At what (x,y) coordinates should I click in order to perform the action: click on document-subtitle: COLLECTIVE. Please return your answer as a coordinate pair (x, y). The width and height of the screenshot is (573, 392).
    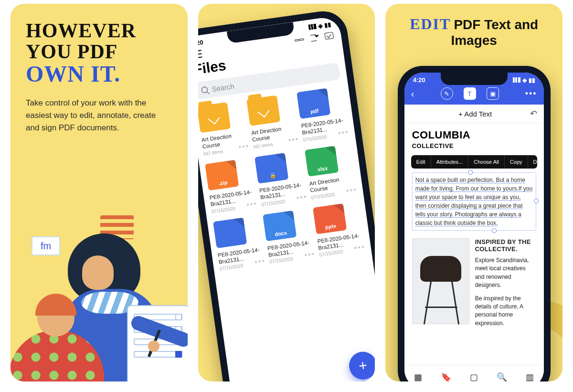
    Looking at the image, I should click on (474, 146).